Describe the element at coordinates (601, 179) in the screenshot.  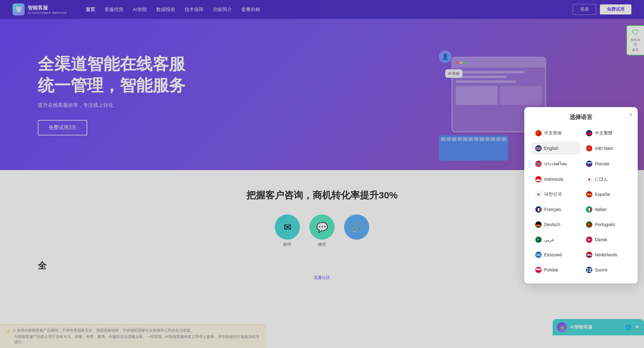
I see `lang-label-jp: にほん` at that location.